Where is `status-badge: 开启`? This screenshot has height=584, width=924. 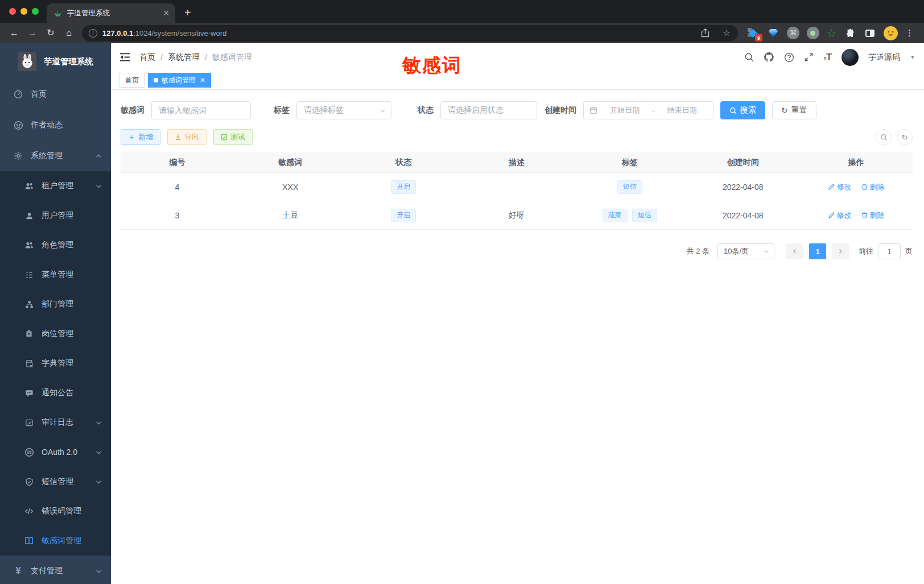 status-badge: 开启 is located at coordinates (403, 216).